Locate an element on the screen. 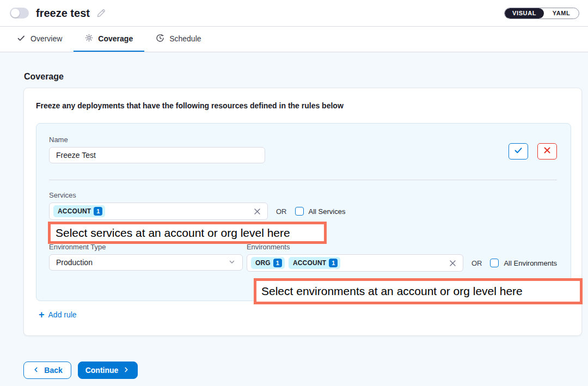 Image resolution: width=588 pixels, height=386 pixels. section-heading: Coverage is located at coordinates (306, 77).